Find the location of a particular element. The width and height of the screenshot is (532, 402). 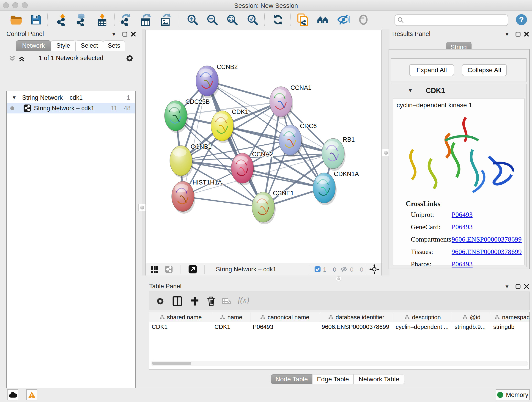

column-header-sharedname: shared name is located at coordinates (181, 317).